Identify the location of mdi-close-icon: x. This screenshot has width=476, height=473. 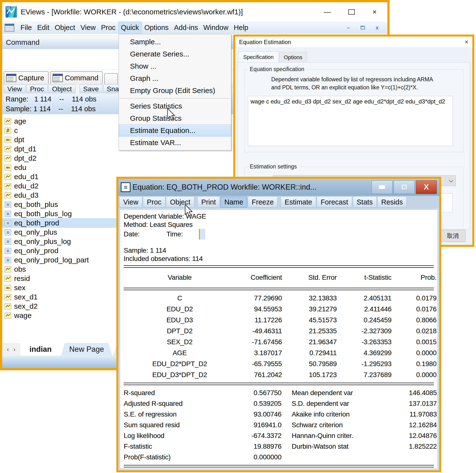
(377, 28).